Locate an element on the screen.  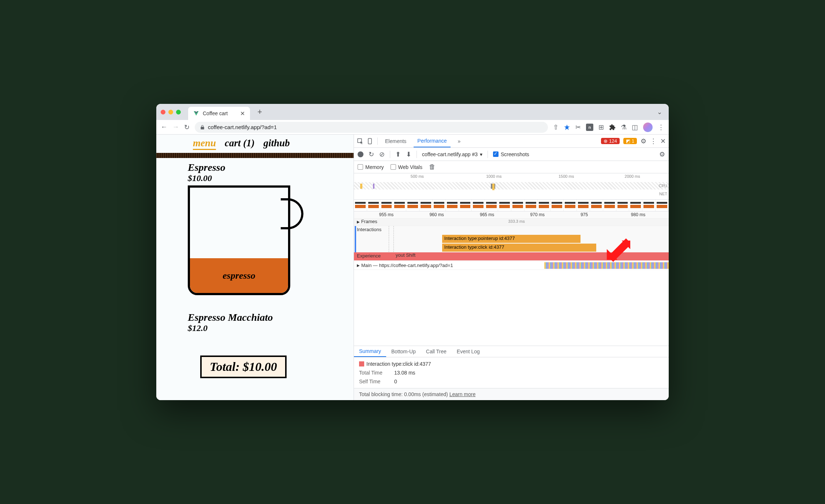
vue-icon is located at coordinates (196, 113).